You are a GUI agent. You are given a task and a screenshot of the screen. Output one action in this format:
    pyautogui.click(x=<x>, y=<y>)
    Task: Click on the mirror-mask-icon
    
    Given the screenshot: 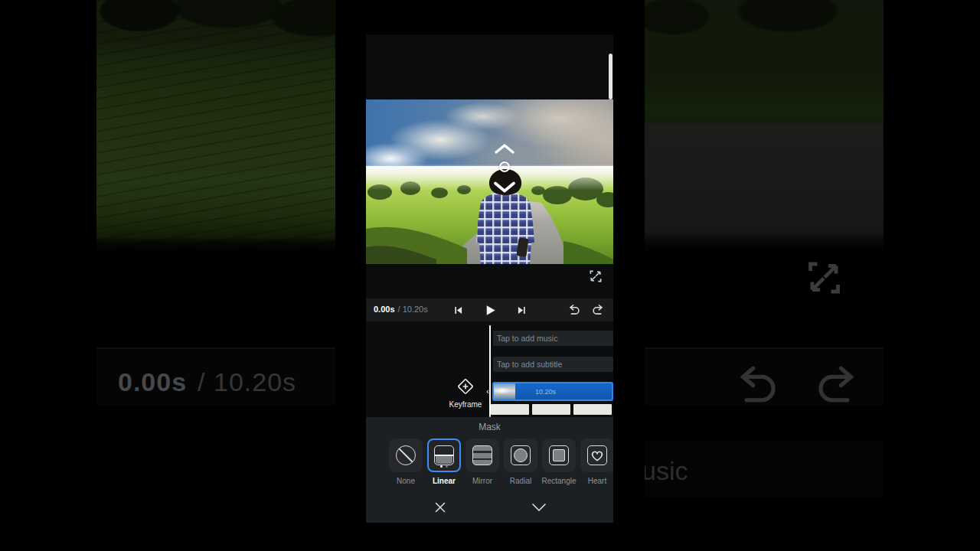 What is the action you would take?
    pyautogui.click(x=482, y=455)
    